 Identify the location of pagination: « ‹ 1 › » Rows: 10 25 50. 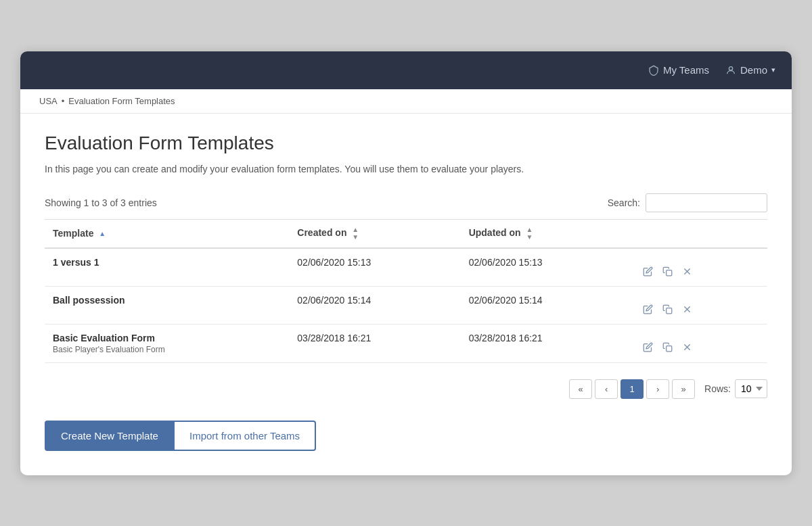
(406, 389).